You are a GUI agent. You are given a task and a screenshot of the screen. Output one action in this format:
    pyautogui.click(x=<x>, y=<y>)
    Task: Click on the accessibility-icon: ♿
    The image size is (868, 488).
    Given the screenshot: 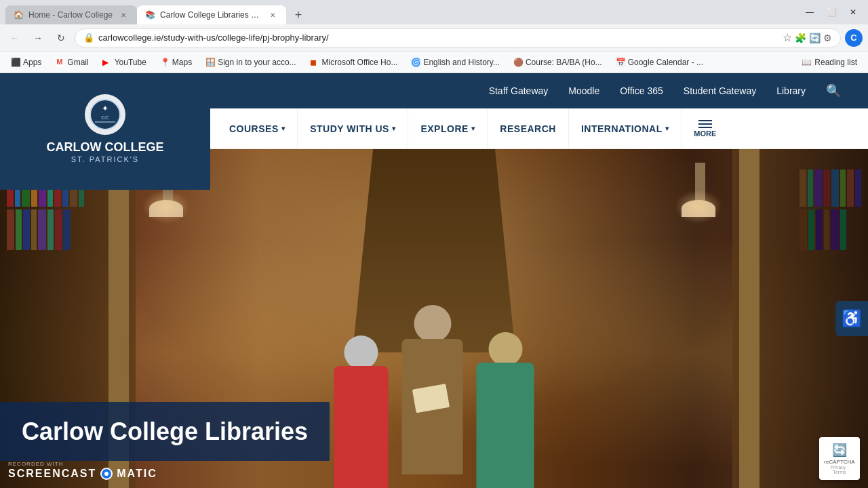 What is the action you would take?
    pyautogui.click(x=852, y=319)
    